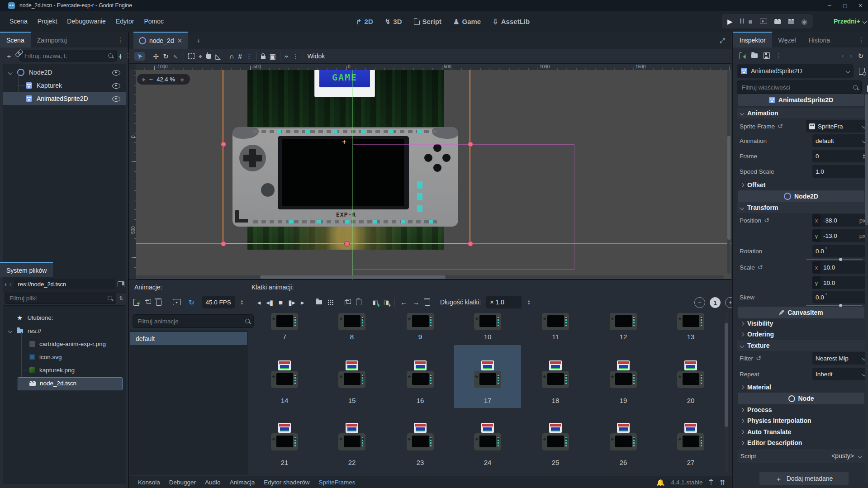 The width and height of the screenshot is (868, 488). I want to click on tab-wezel: Węzeł, so click(787, 40).